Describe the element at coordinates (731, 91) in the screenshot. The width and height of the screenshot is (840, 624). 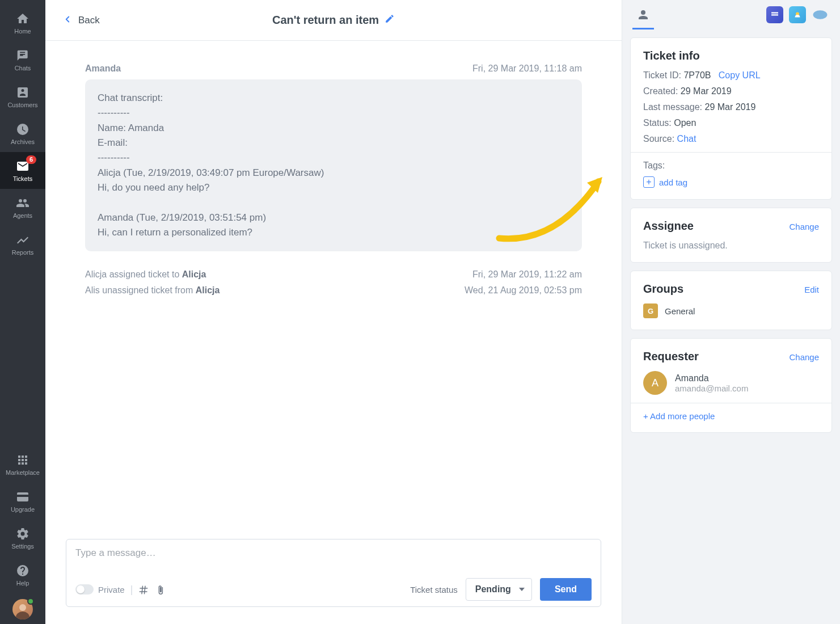
I see `info-created: Created: 29 Mar 2019` at that location.